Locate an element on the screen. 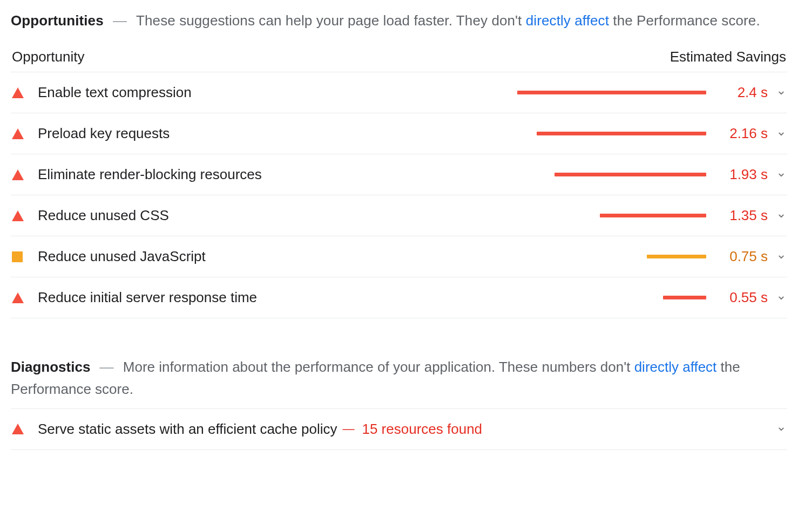  opportunity-label: Reduce unused CSS is located at coordinates (104, 216).